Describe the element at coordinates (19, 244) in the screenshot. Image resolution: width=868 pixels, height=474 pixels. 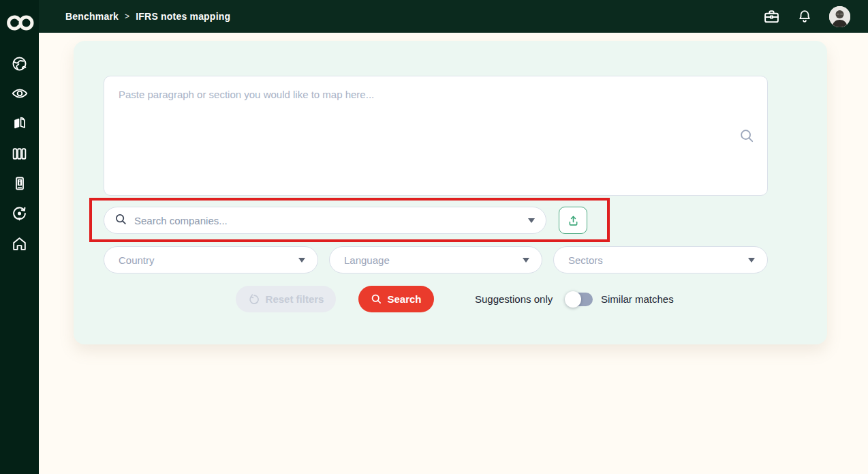
I see `home-icon` at that location.